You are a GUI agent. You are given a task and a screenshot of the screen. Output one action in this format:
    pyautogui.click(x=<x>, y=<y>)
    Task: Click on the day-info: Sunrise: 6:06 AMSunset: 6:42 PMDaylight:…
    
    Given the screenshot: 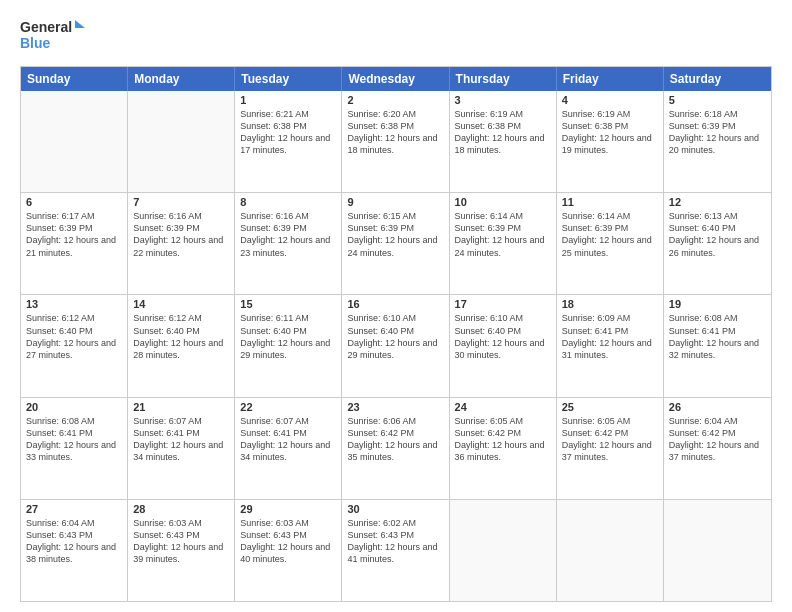 What is the action you would take?
    pyautogui.click(x=395, y=440)
    